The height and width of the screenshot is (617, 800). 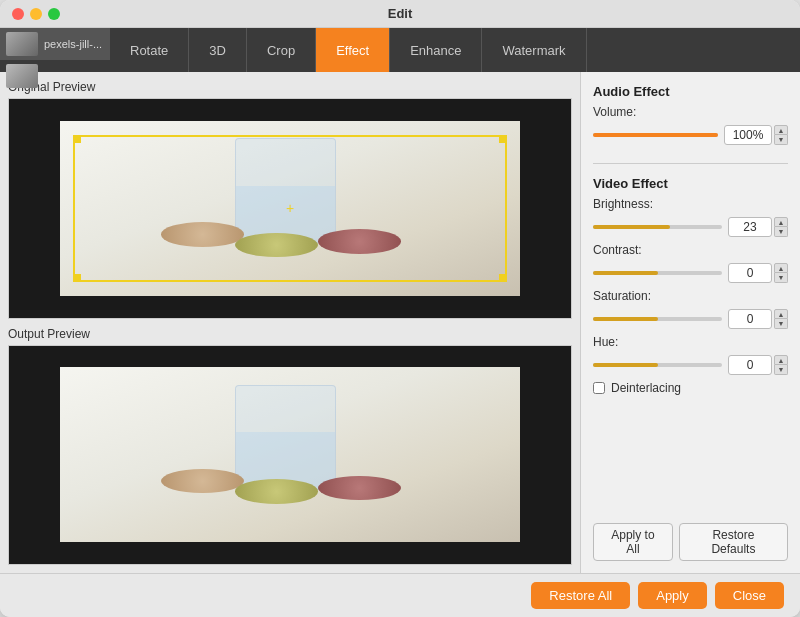 I want to click on tab-3d: 3D, so click(x=218, y=50).